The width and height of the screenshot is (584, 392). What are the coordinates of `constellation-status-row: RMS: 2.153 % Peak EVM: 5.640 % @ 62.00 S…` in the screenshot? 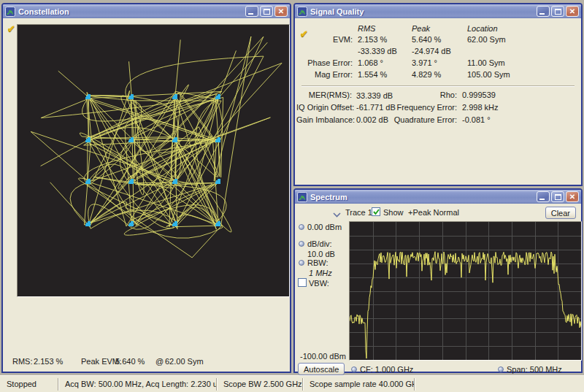 It's located at (150, 362).